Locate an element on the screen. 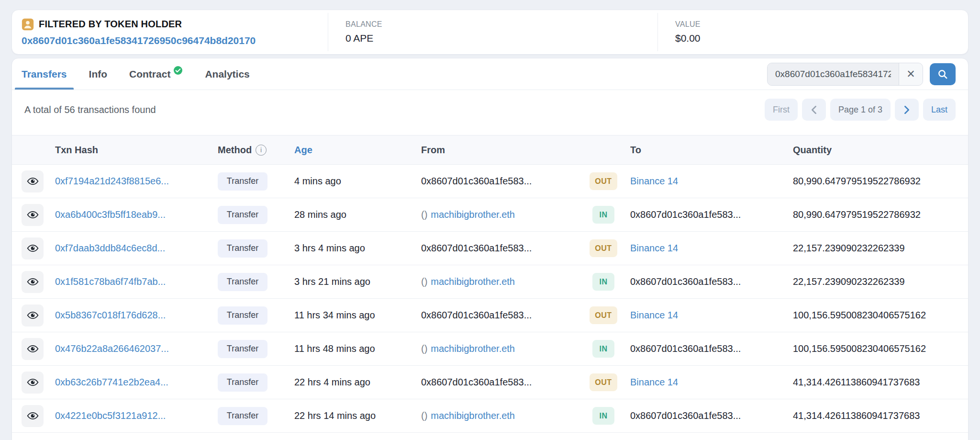 This screenshot has height=440, width=980. tab-analytics: Analytics is located at coordinates (227, 74).